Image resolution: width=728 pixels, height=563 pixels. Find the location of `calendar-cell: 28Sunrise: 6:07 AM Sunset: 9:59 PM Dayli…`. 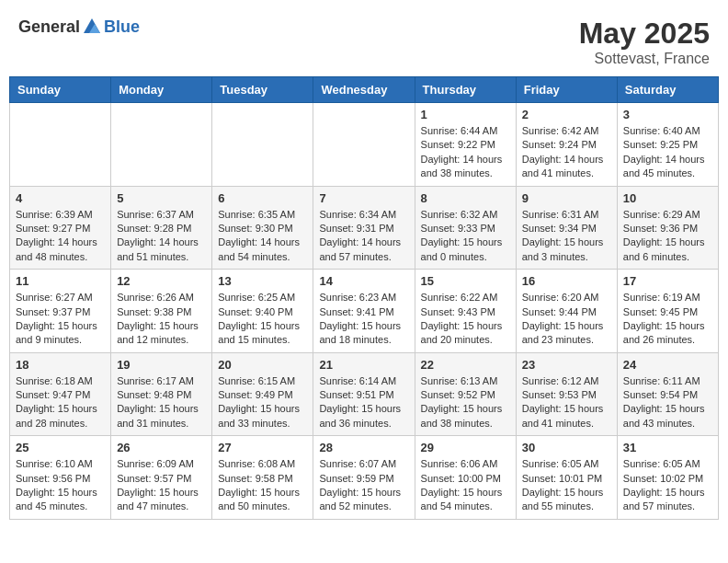

calendar-cell: 28Sunrise: 6:07 AM Sunset: 9:59 PM Dayli… is located at coordinates (364, 478).